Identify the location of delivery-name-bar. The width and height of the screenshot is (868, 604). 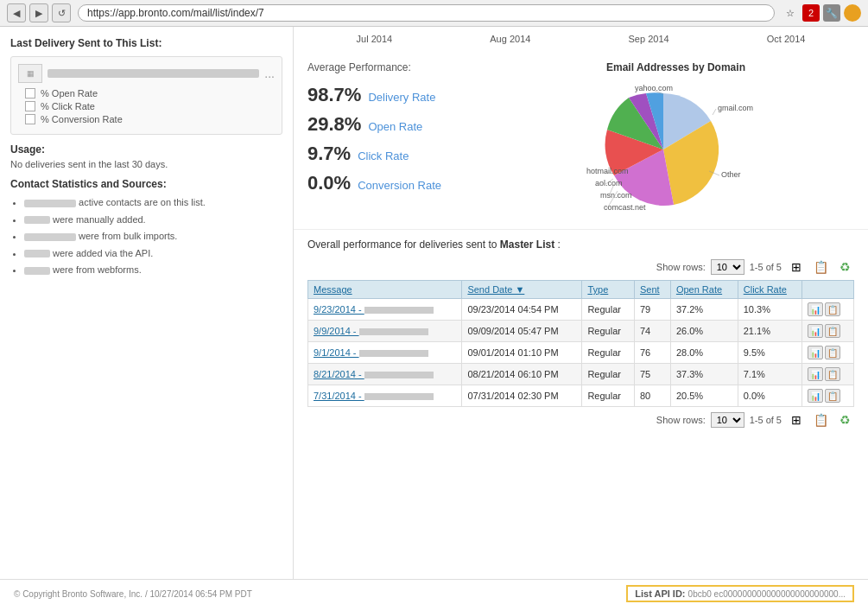
(154, 73).